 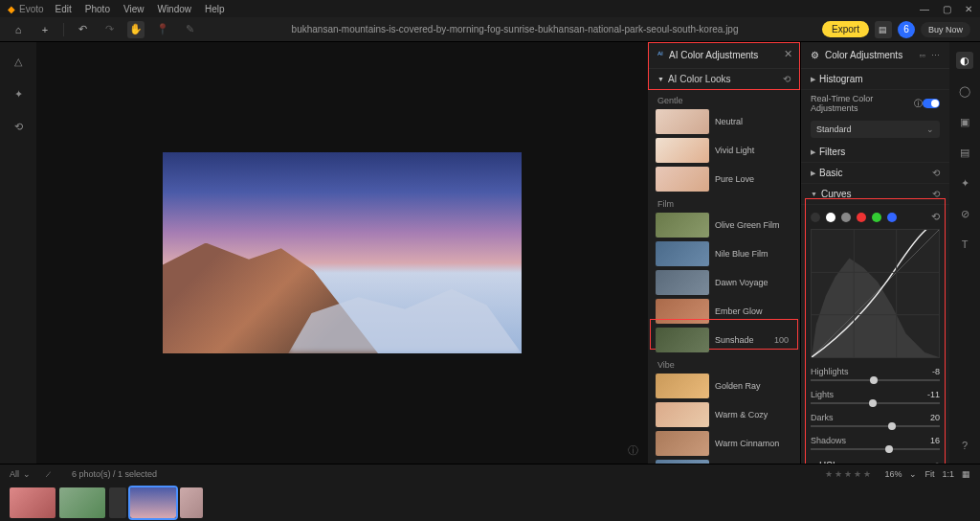 I want to click on rtca-toggle, so click(x=931, y=103).